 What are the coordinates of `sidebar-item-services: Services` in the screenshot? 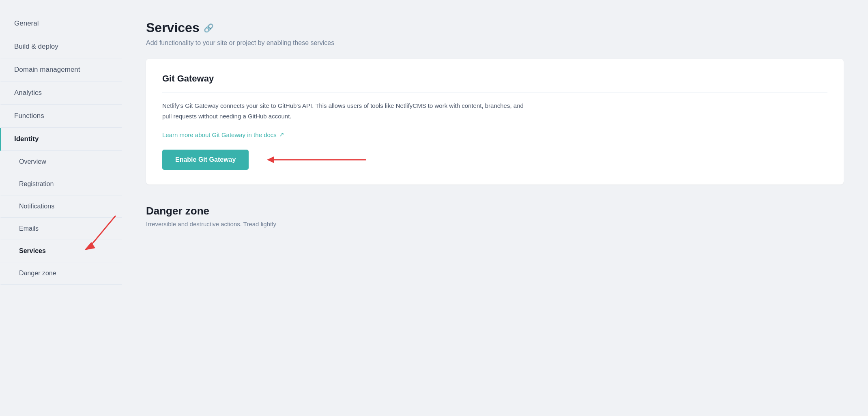 It's located at (61, 251).